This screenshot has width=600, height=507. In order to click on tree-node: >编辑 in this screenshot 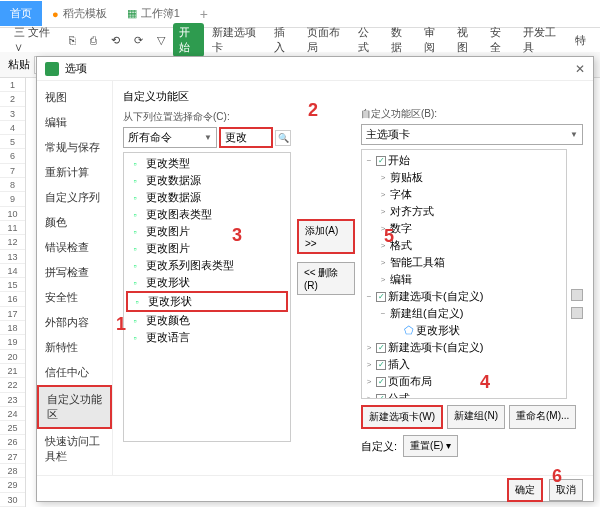, I will do `click(464, 280)`.